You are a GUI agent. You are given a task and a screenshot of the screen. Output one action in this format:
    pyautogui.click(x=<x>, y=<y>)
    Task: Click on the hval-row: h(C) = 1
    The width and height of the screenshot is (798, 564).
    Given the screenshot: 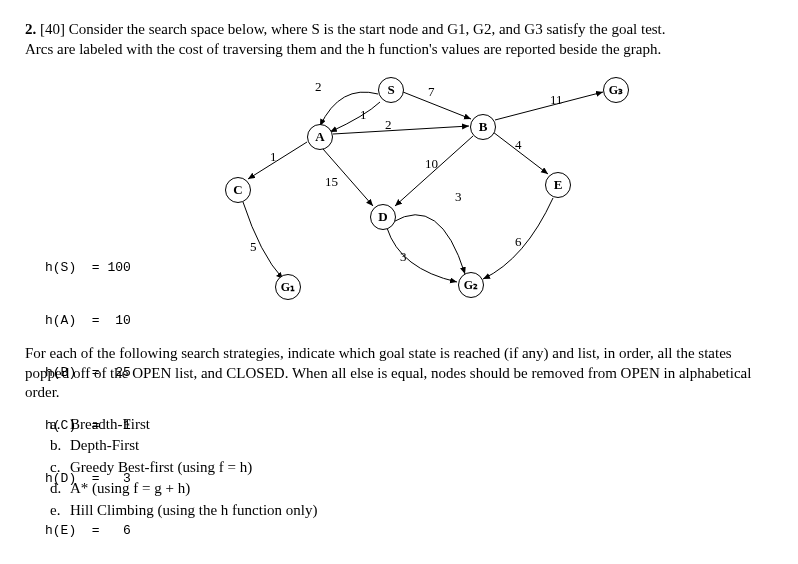 What is the action you would take?
    pyautogui.click(x=88, y=426)
    